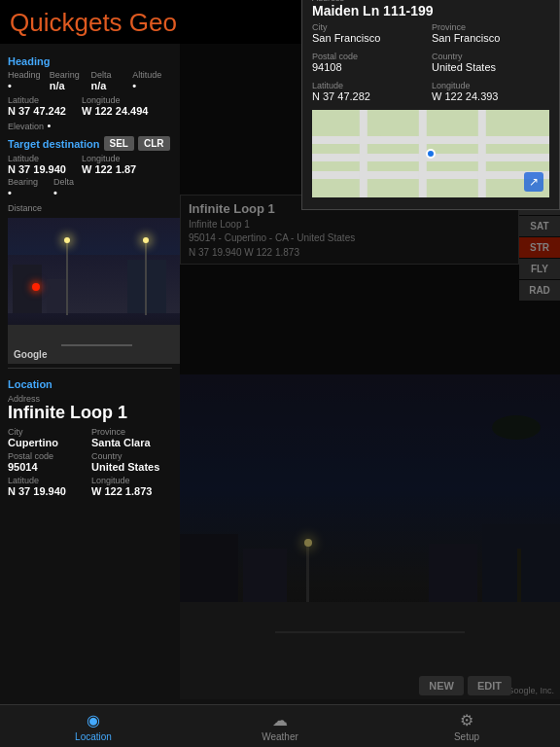 The image size is (560, 747). What do you see at coordinates (37, 169) in the screenshot?
I see `target-lat-value: N 37 19.940` at bounding box center [37, 169].